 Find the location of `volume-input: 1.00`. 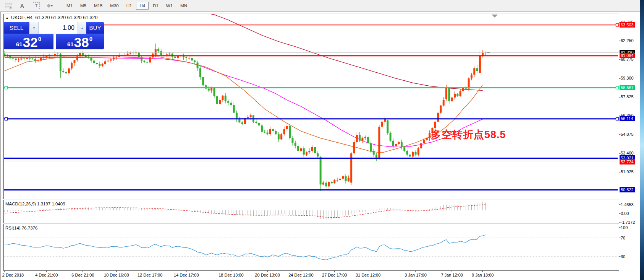

volume-input: 1.00 is located at coordinates (58, 28).